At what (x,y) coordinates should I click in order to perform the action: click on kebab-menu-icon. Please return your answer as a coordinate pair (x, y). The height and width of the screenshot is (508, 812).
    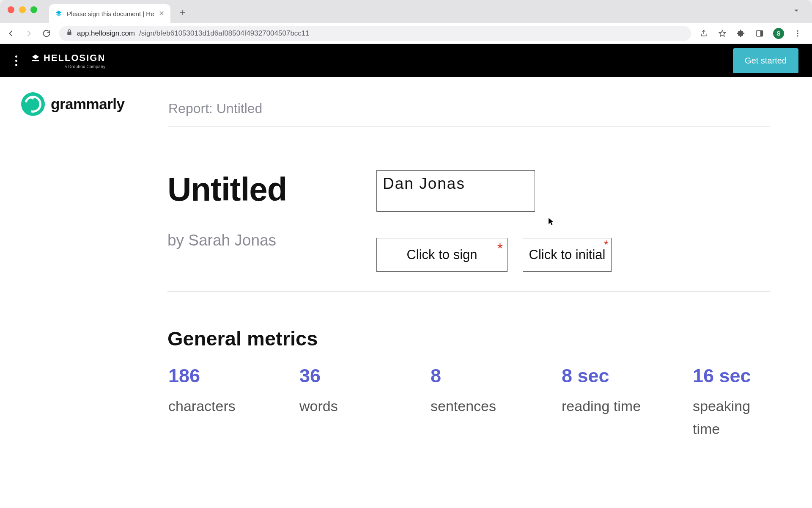
    Looking at the image, I should click on (798, 33).